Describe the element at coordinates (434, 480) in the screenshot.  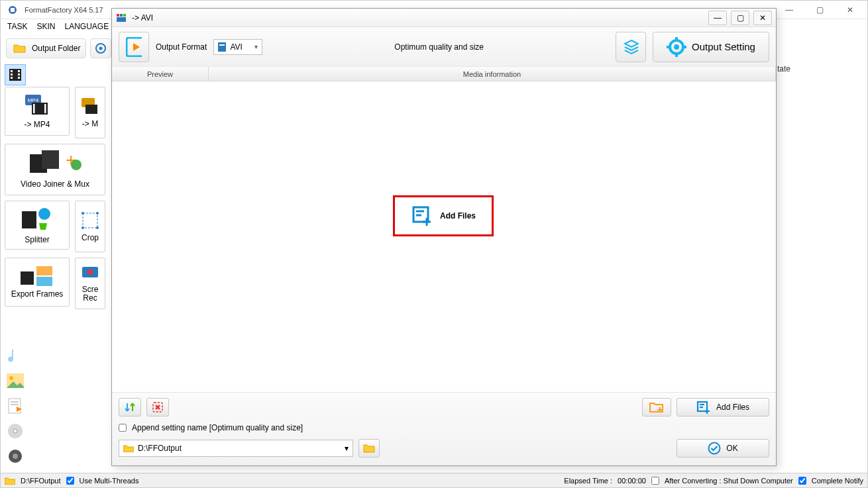
I see `status-bar: D:\FFOutput Use Multi-Threads Elapsed Ti…` at that location.